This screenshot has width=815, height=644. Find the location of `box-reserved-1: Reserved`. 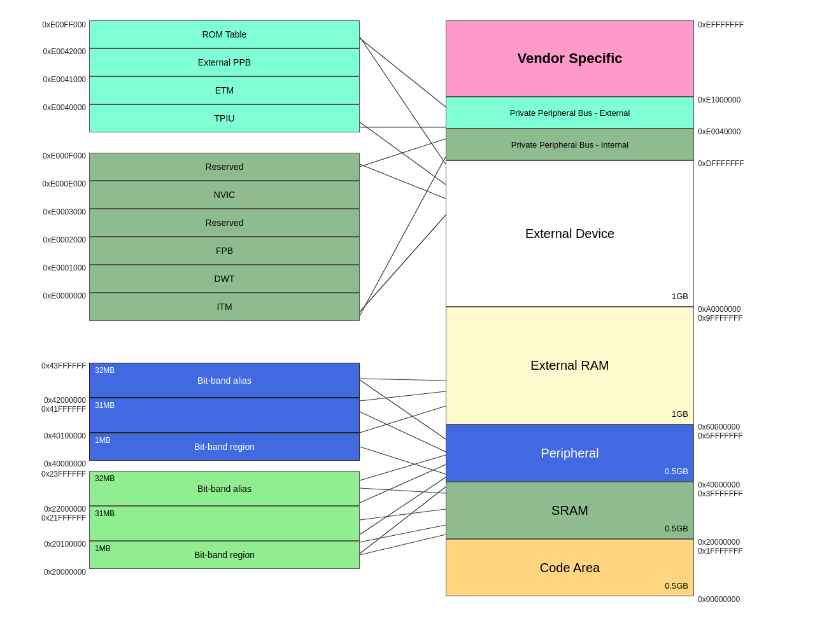

box-reserved-1: Reserved is located at coordinates (224, 167).